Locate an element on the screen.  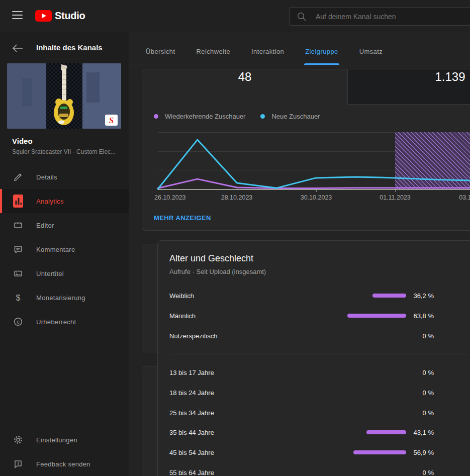
legend-dot-cyan is located at coordinates (262, 117).